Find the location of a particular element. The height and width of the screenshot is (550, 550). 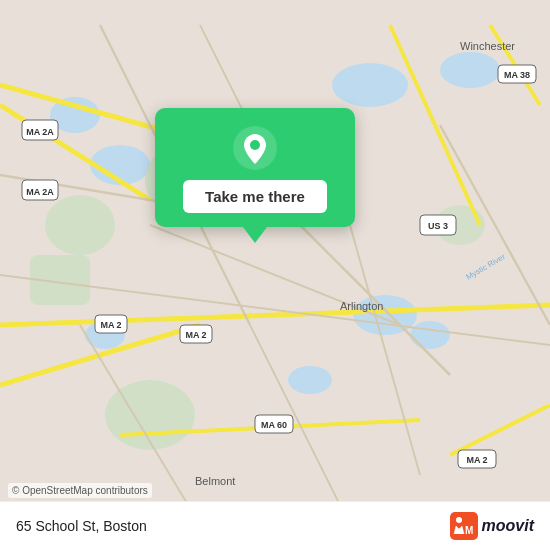

address-label: 65 School St, Boston is located at coordinates (82, 526).